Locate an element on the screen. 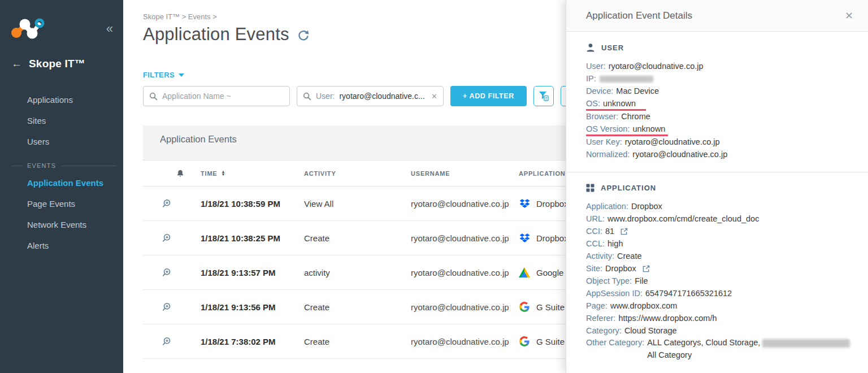  detail-field-site: Site:Dropbox is located at coordinates (721, 269).